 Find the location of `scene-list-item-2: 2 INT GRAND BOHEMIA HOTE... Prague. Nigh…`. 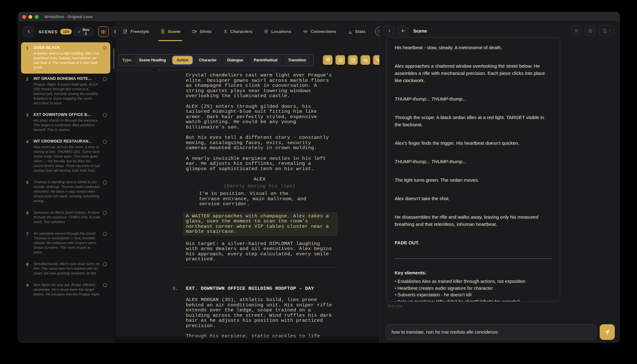

scene-list-item-2: 2 INT GRAND BOHEMIA HOTE... Prague. Nigh… is located at coordinates (66, 91).